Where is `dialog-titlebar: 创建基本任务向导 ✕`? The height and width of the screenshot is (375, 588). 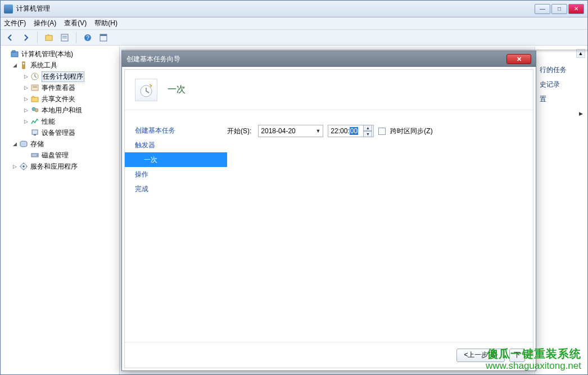 dialog-titlebar: 创建基本任务向导 ✕ is located at coordinates (329, 59).